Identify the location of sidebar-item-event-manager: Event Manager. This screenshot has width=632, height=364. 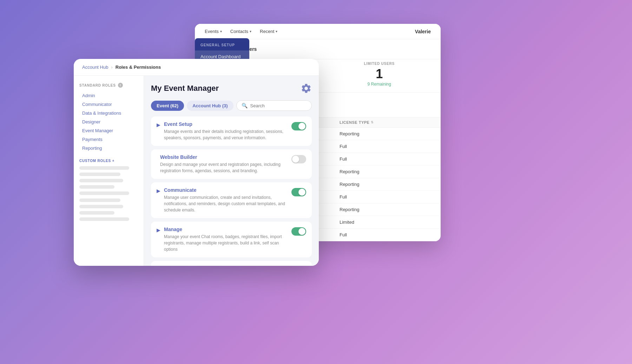
(109, 130).